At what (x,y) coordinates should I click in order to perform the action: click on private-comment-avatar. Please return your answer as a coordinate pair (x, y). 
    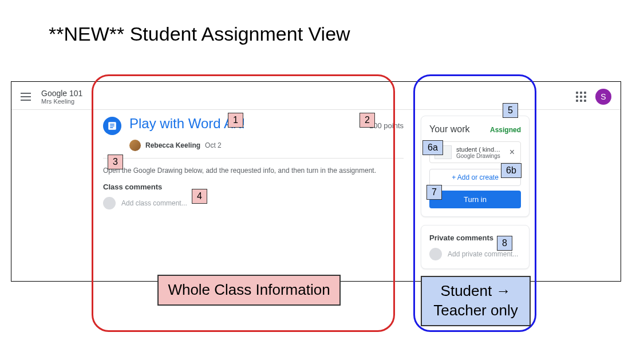
    Looking at the image, I should click on (436, 254).